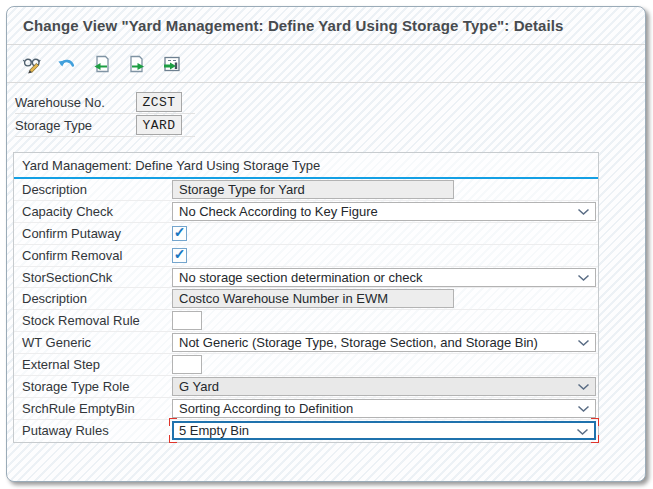 The image size is (653, 489). Describe the element at coordinates (97, 342) in the screenshot. I see `field-label: WT Generic` at that location.